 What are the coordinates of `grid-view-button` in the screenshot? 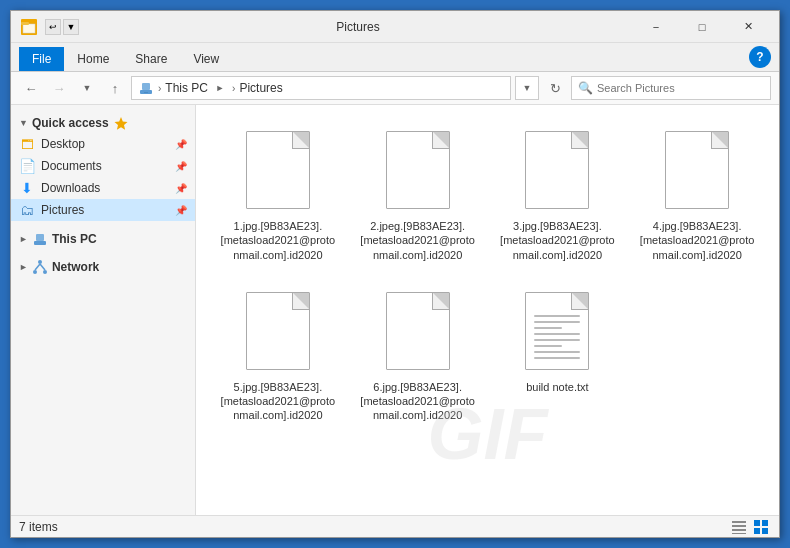 It's located at (761, 527).